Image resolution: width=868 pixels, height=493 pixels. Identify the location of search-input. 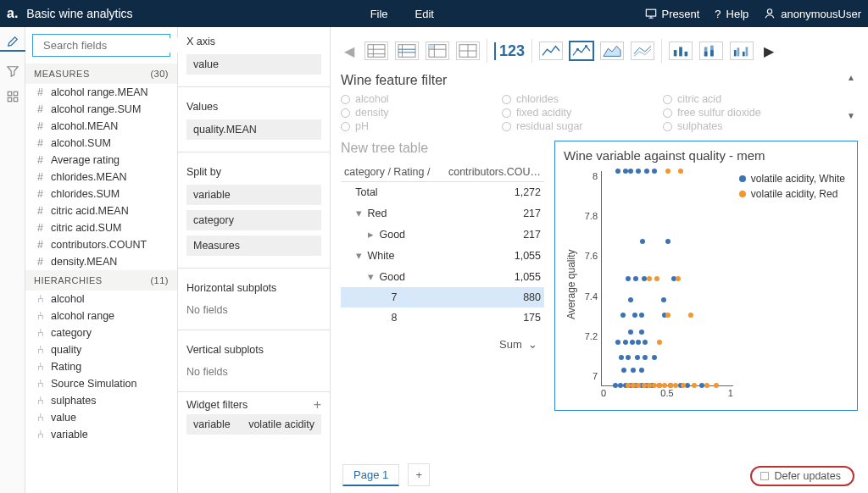
(114, 46).